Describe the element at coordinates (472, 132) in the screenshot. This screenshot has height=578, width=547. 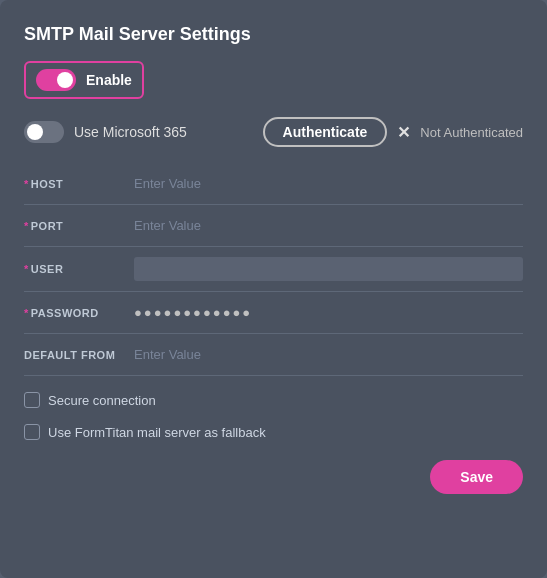
I see `not-authenticated-text: Not Authenticated` at that location.